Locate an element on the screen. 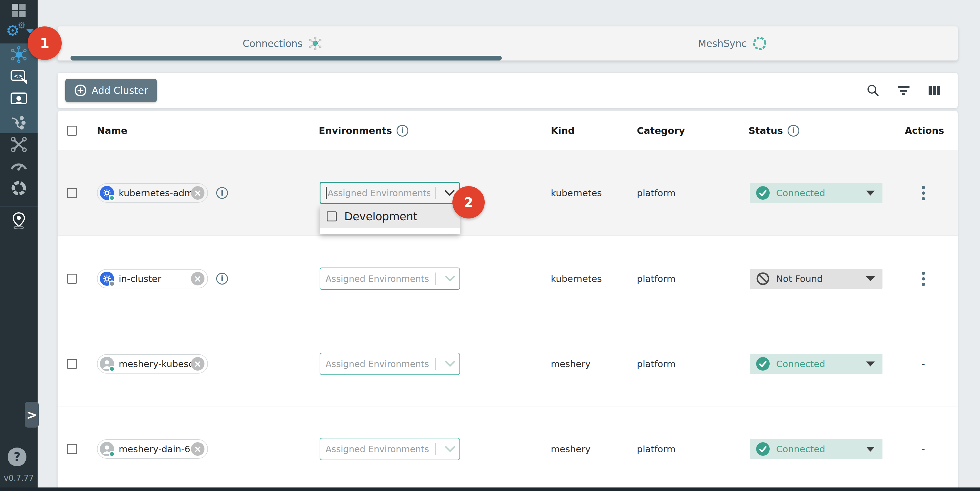 The height and width of the screenshot is (491, 980). connections-mesh-icon is located at coordinates (315, 43).